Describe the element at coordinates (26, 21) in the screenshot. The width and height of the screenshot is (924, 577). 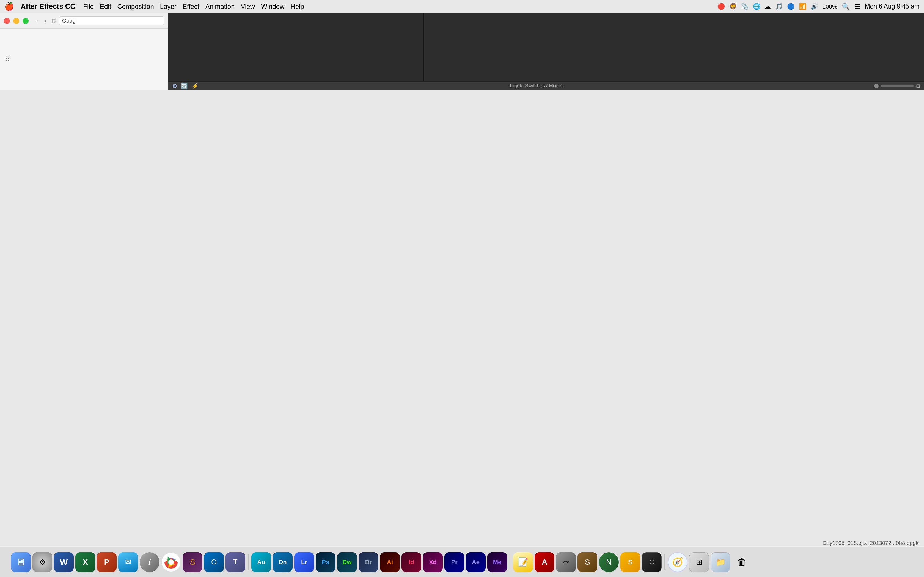
I see `maximize-button` at that location.